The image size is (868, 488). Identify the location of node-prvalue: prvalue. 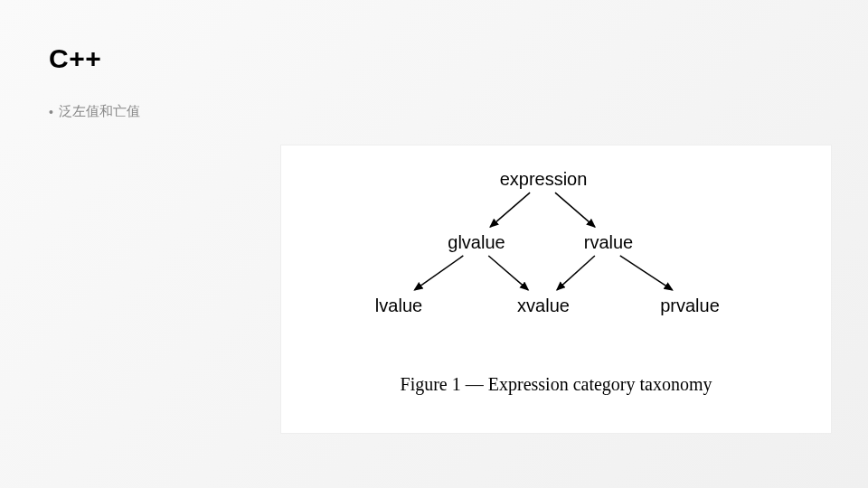
(690, 305).